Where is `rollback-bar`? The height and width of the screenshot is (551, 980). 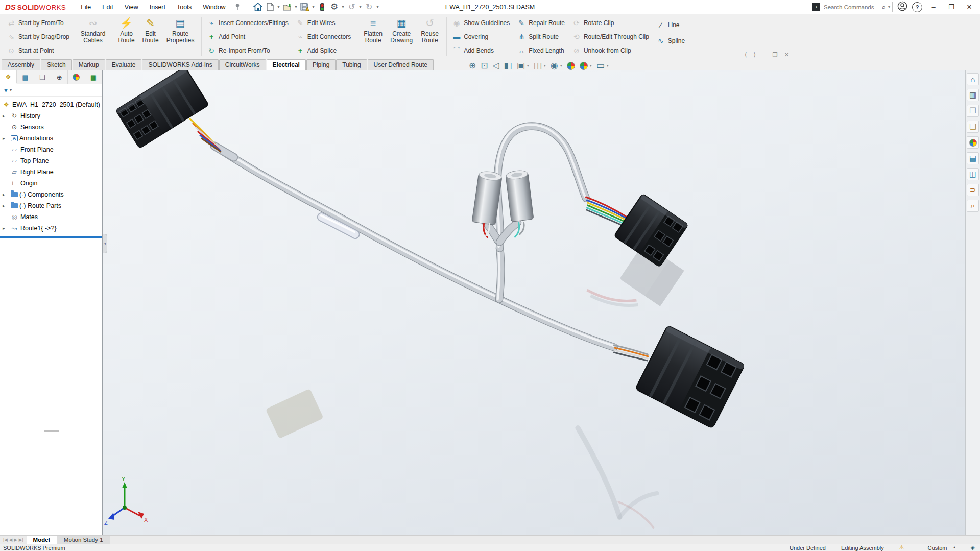 rollback-bar is located at coordinates (51, 237).